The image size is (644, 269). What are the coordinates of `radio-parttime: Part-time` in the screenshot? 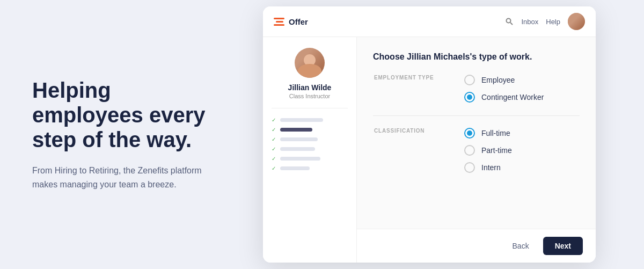 It's located at (488, 150).